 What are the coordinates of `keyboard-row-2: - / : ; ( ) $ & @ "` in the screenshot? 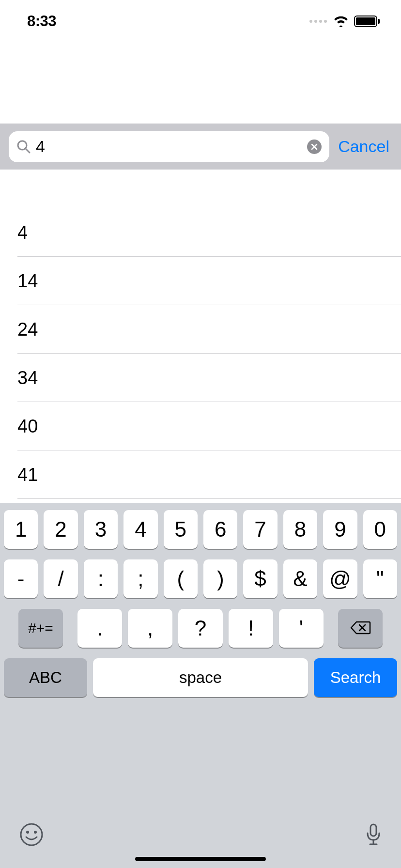 It's located at (200, 579).